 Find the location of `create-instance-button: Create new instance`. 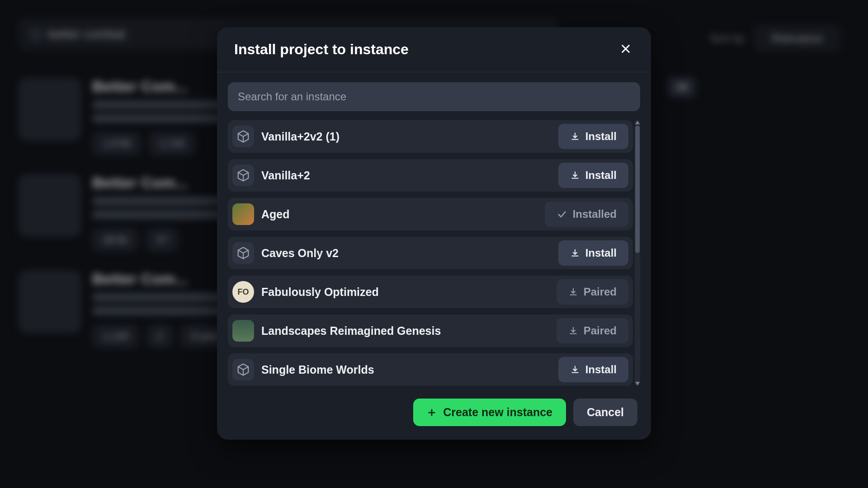

create-instance-button: Create new instance is located at coordinates (490, 412).